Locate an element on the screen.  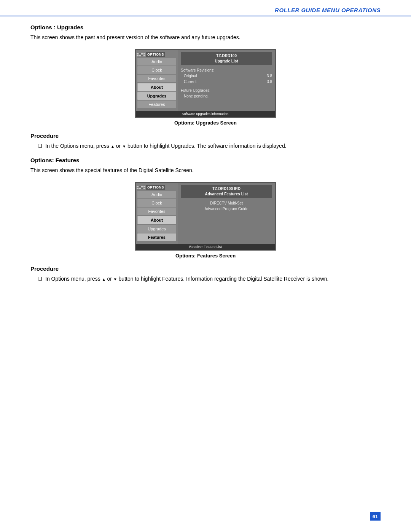
features-remote-icon is located at coordinates (141, 187).